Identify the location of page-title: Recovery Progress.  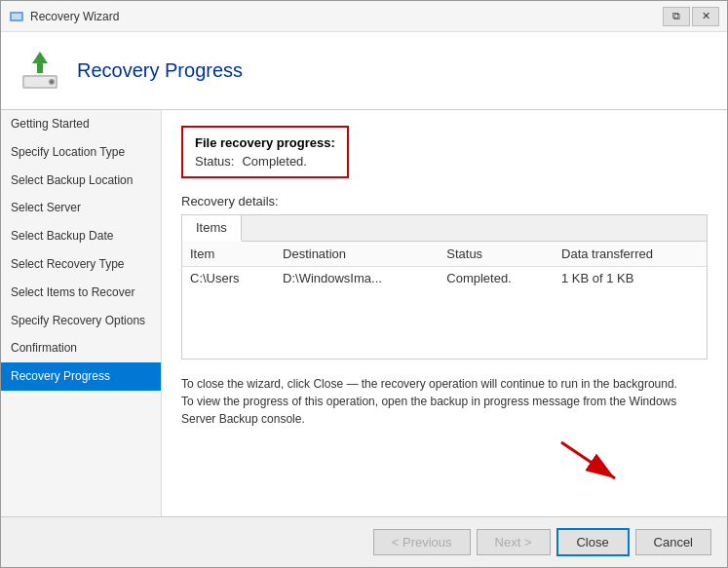
(160, 70).